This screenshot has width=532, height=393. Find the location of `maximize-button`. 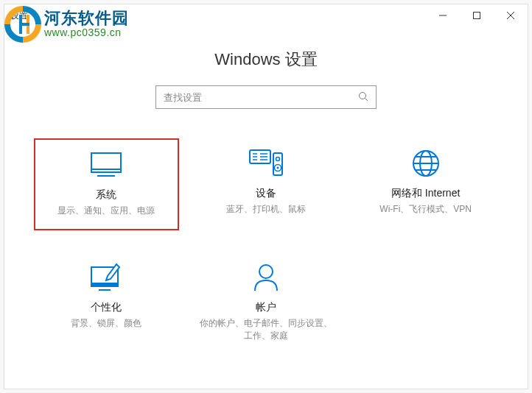

maximize-button is located at coordinates (477, 15).